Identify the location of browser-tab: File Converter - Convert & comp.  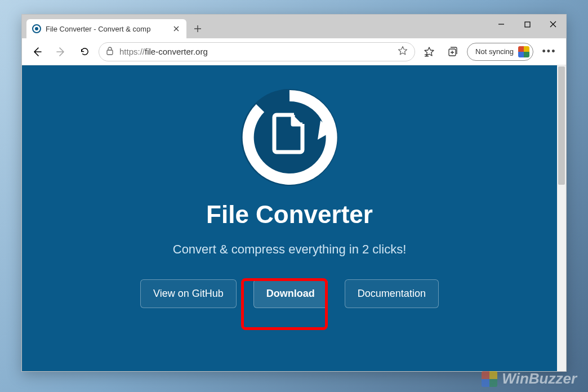
(106, 29).